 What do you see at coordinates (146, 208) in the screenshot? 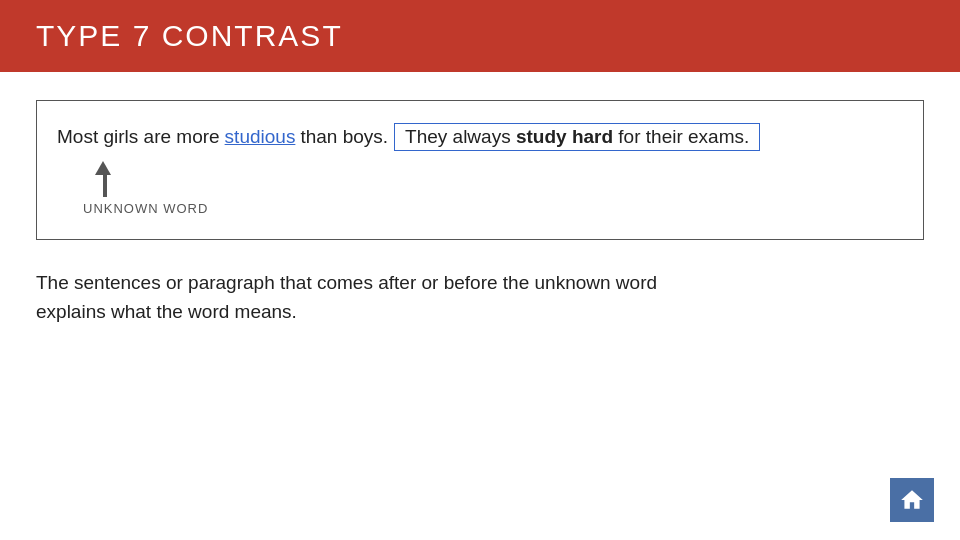
I see `unknown-word-label: UNKNOWN WORD` at bounding box center [146, 208].